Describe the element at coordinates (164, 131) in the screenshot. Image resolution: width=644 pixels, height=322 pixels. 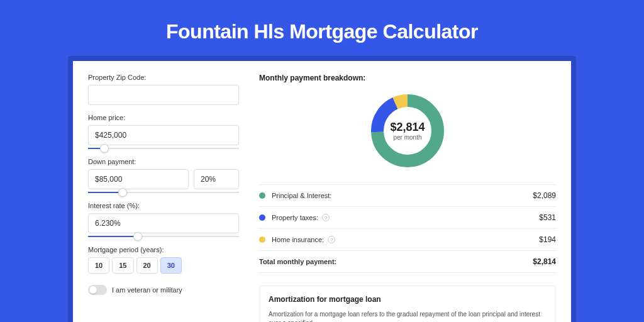
I see `price-group: Home price:` at that location.